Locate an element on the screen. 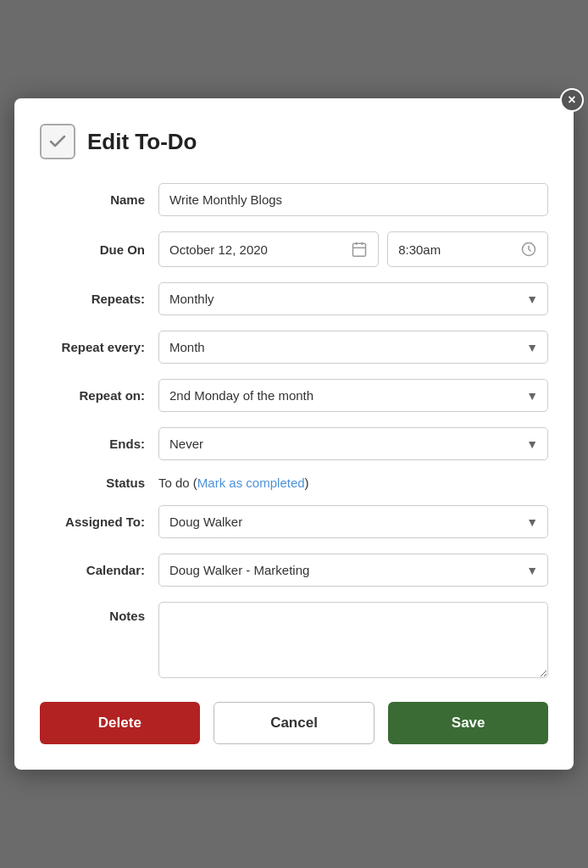  notes-row: Notes is located at coordinates (294, 640).